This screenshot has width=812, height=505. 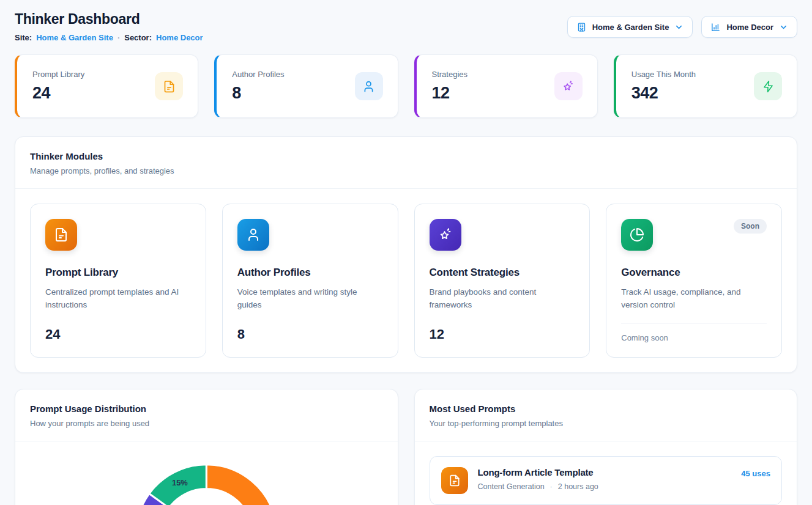 I want to click on pie-chart-icon, so click(x=637, y=235).